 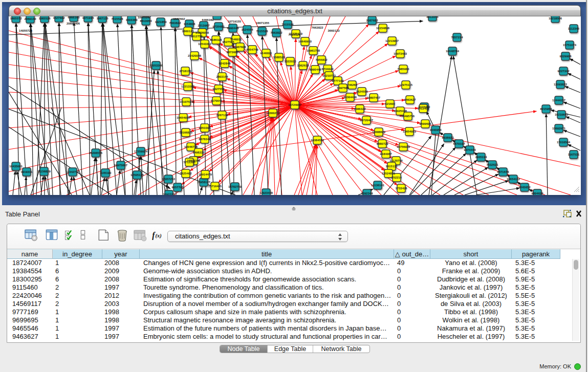 I want to click on svg-text: 1292337, so click(x=169, y=194).